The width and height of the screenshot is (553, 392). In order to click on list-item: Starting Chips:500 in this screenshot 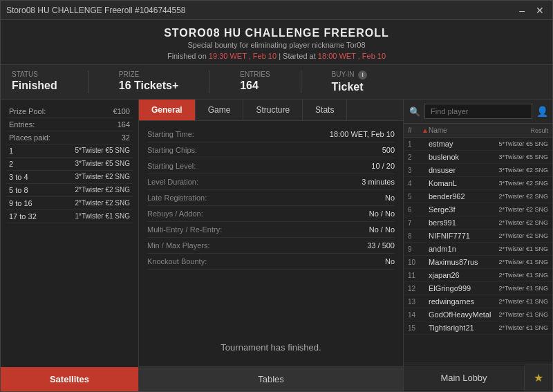, I will do `click(271, 151)`.